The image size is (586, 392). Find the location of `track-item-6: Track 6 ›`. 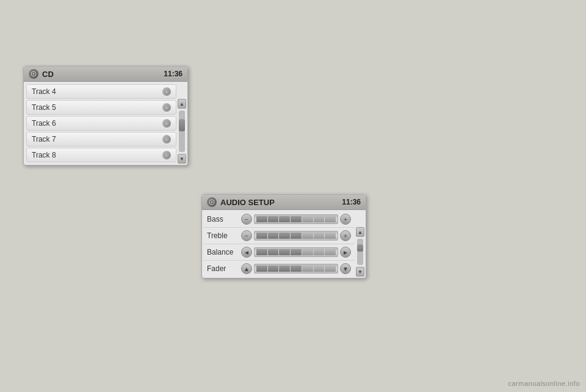

track-item-6: Track 6 › is located at coordinates (101, 123).